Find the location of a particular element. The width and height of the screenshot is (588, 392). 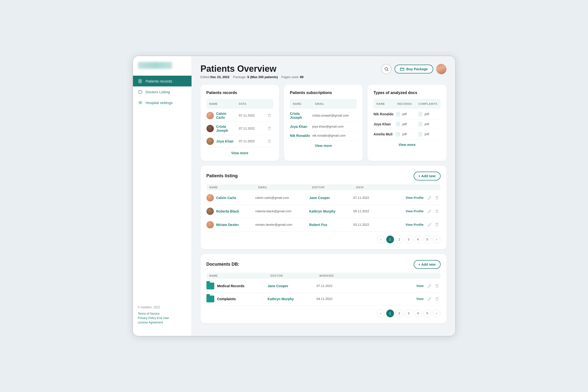

documents-db-title: Documents DB: is located at coordinates (223, 264).